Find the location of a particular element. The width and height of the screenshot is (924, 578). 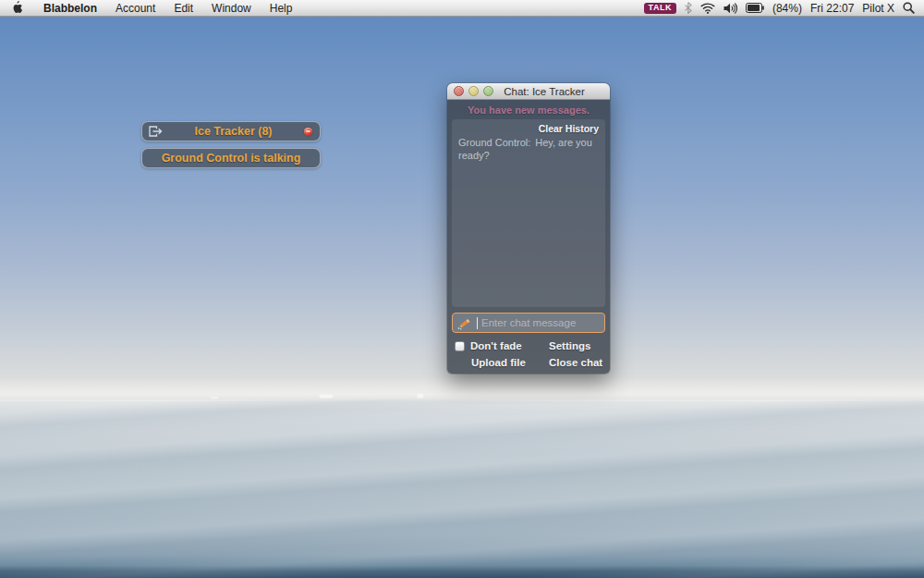

menu-window: Window is located at coordinates (231, 7).